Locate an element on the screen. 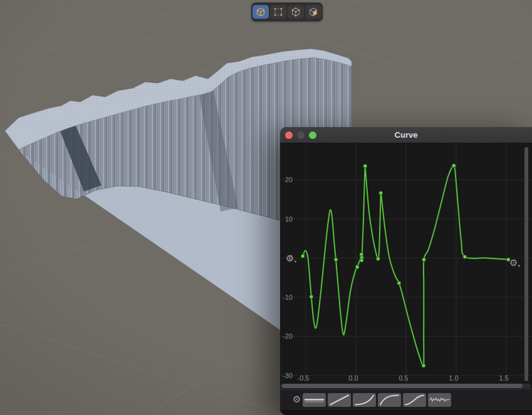 The image size is (532, 415). horizontal-scrollbar-thumb is located at coordinates (402, 386).